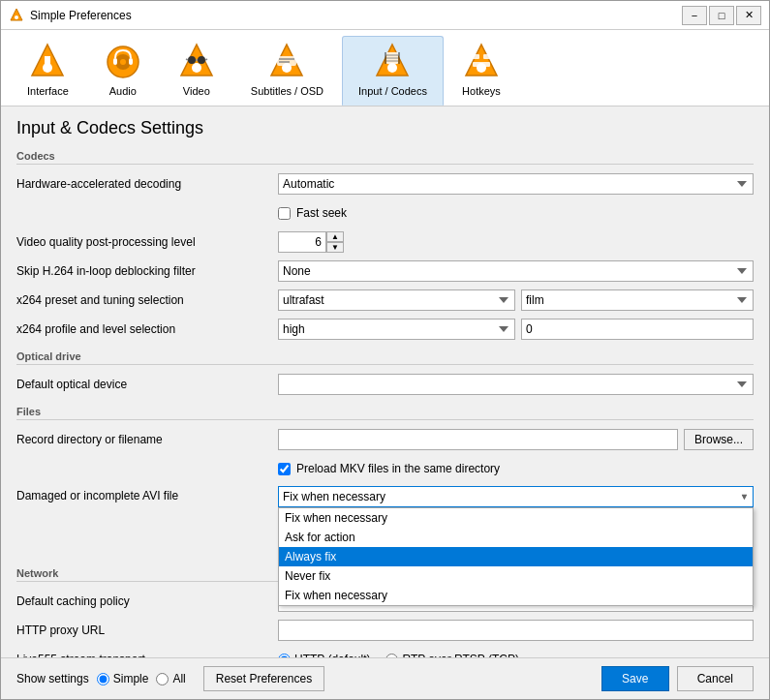 Image resolution: width=770 pixels, height=700 pixels. Describe the element at coordinates (515, 184) in the screenshot. I see `hw-decoding-select: Automatic Disable` at that location.